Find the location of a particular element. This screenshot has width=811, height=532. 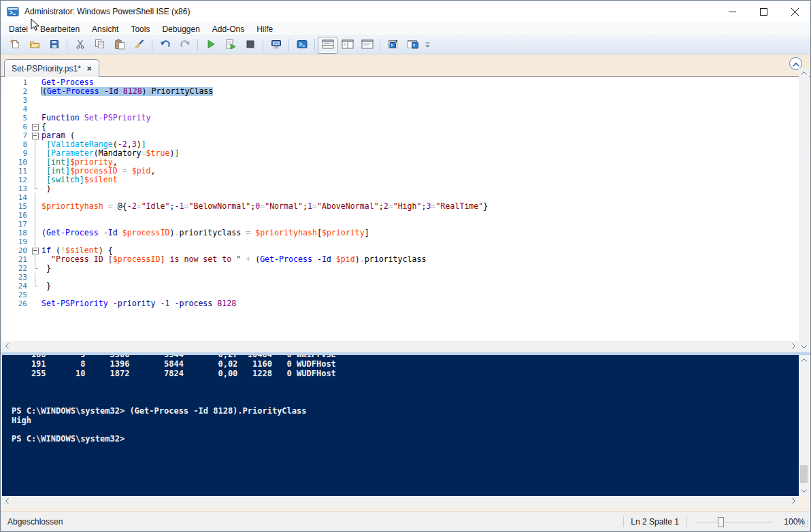

menu-item-debuggen: Debuggen is located at coordinates (181, 29).